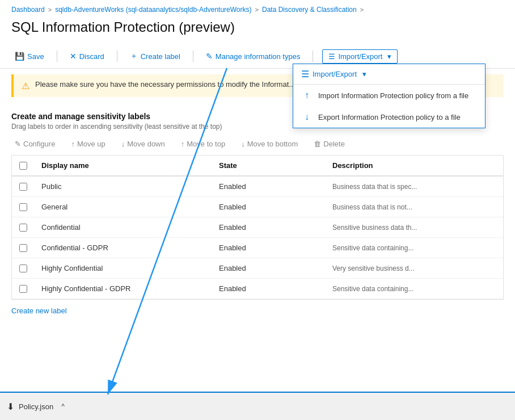 The width and height of the screenshot is (515, 420). I want to click on breadcrumb-sqldb: sqldb-AdventureWorks (sql-dataanalytics/…, so click(153, 10).